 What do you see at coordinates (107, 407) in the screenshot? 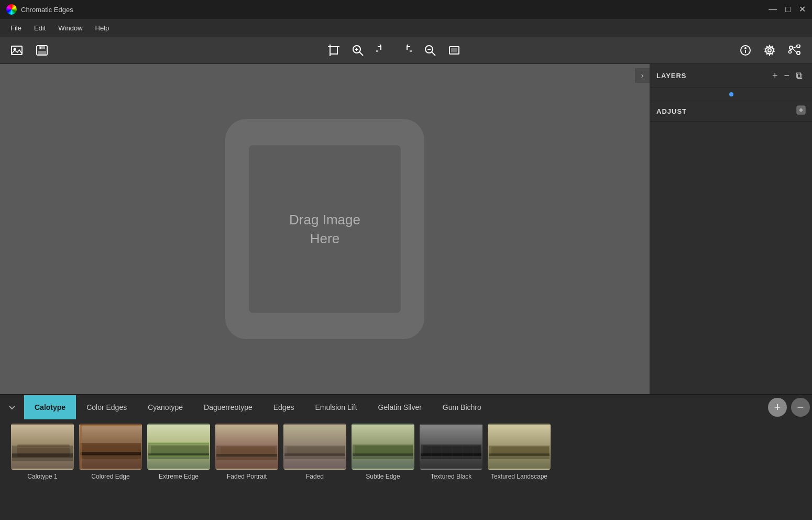
I see `tab-color-edges: Color Edges` at bounding box center [107, 407].